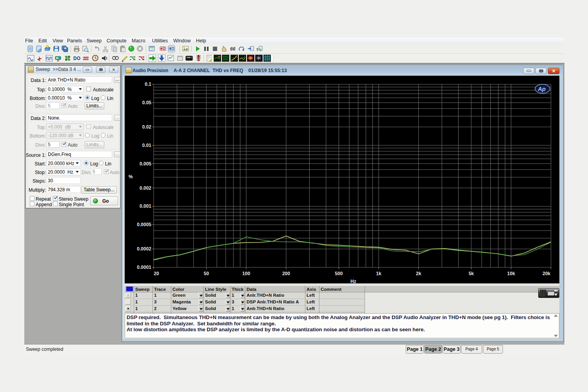 Image resolution: width=588 pixels, height=392 pixels. What do you see at coordinates (286, 274) in the screenshot?
I see `svg-text: 200` at bounding box center [286, 274].